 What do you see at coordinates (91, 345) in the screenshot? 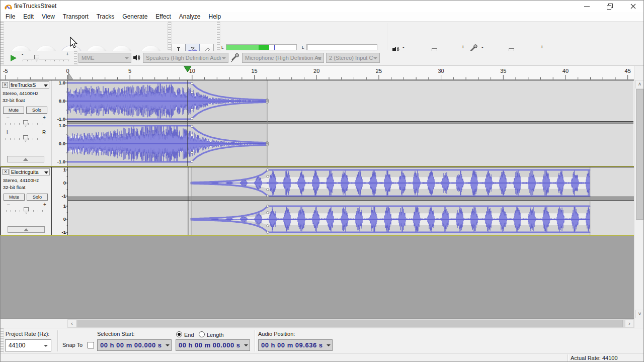
I see `snap-to-checkbox` at bounding box center [91, 345].